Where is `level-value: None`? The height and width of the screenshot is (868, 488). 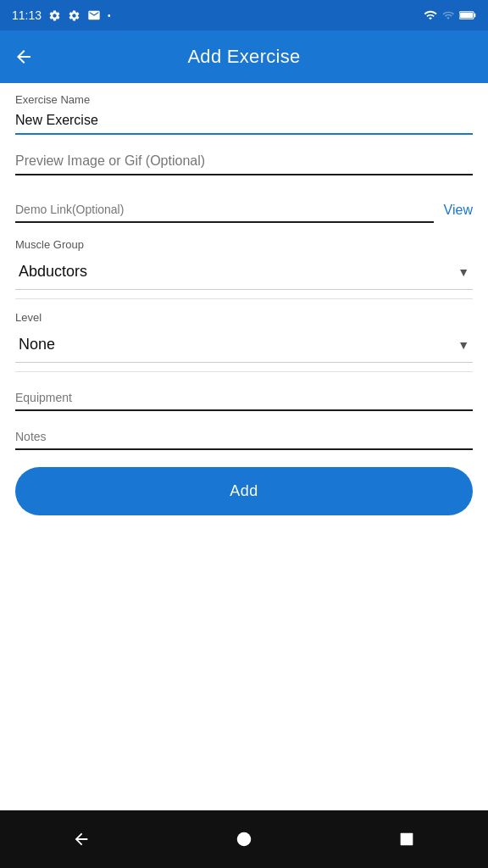 level-value: None is located at coordinates (37, 344).